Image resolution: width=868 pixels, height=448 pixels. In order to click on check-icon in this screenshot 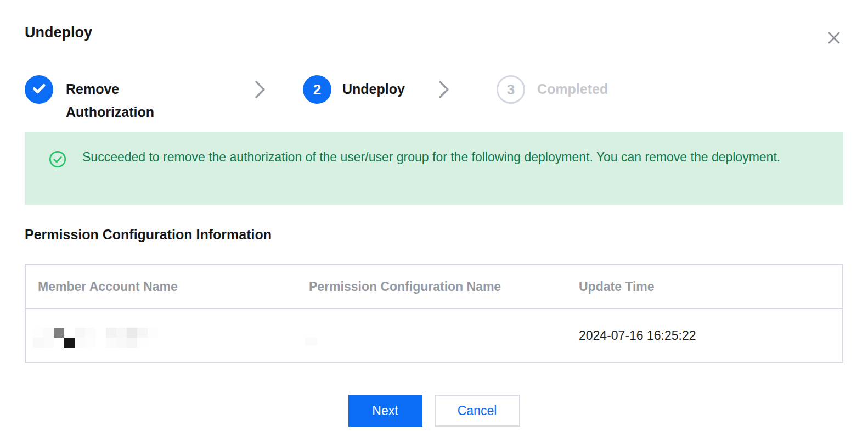, I will do `click(39, 89)`.